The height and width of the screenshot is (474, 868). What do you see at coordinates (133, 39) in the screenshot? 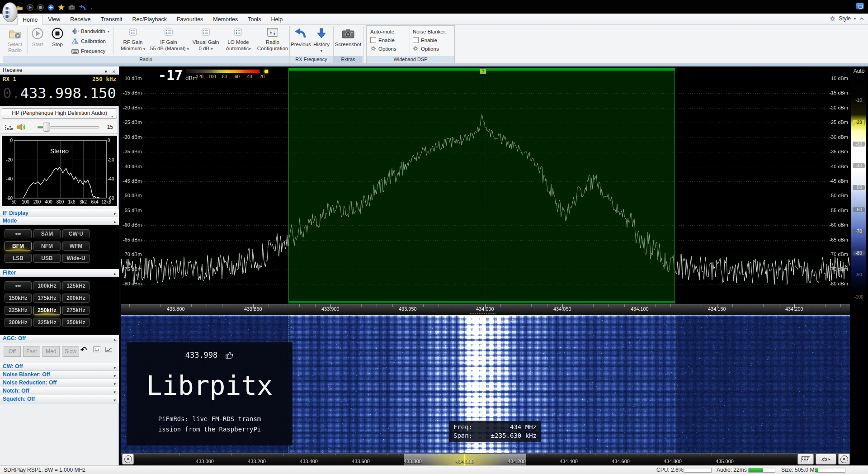
I see `rf-gain-button: RF Gain Minimum ▾` at bounding box center [133, 39].